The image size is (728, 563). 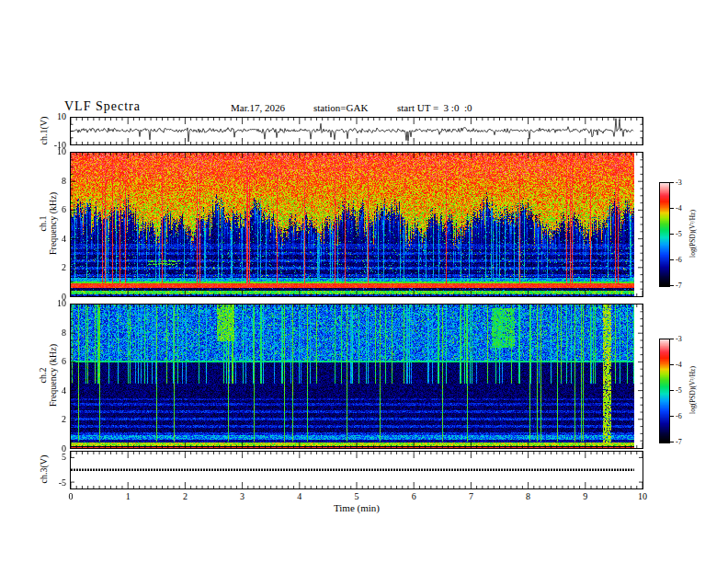 I want to click on date-label: Mar.17, 2026, so click(x=257, y=108).